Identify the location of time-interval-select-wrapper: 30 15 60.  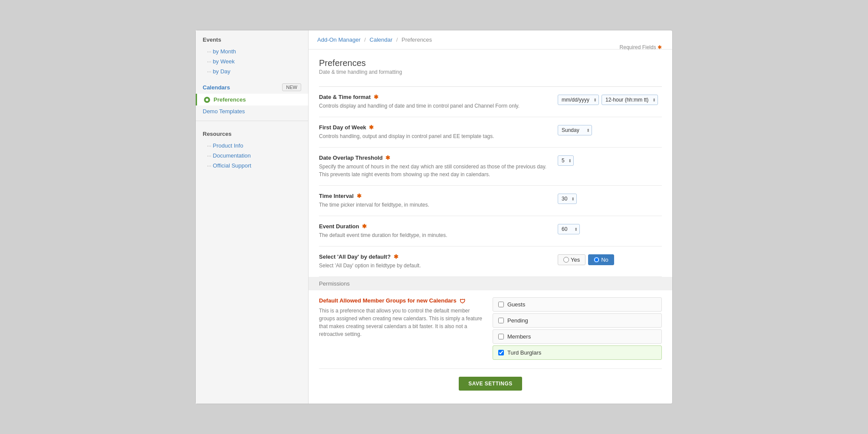
(567, 199).